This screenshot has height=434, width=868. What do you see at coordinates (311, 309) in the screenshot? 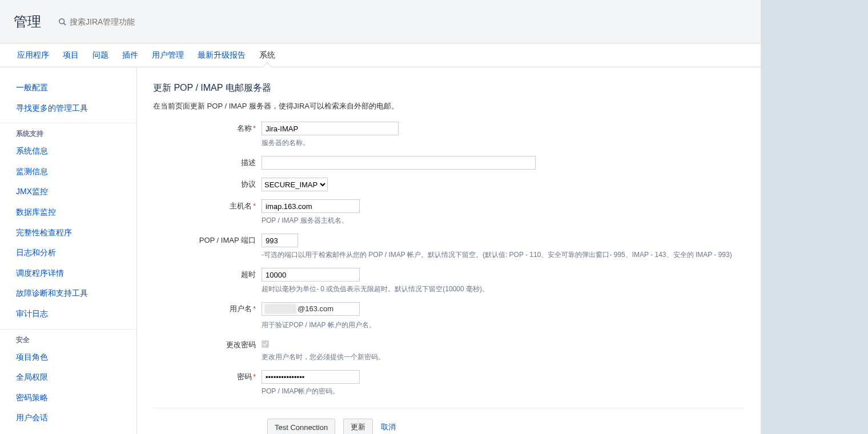
I see `input-username: @163.com` at bounding box center [311, 309].